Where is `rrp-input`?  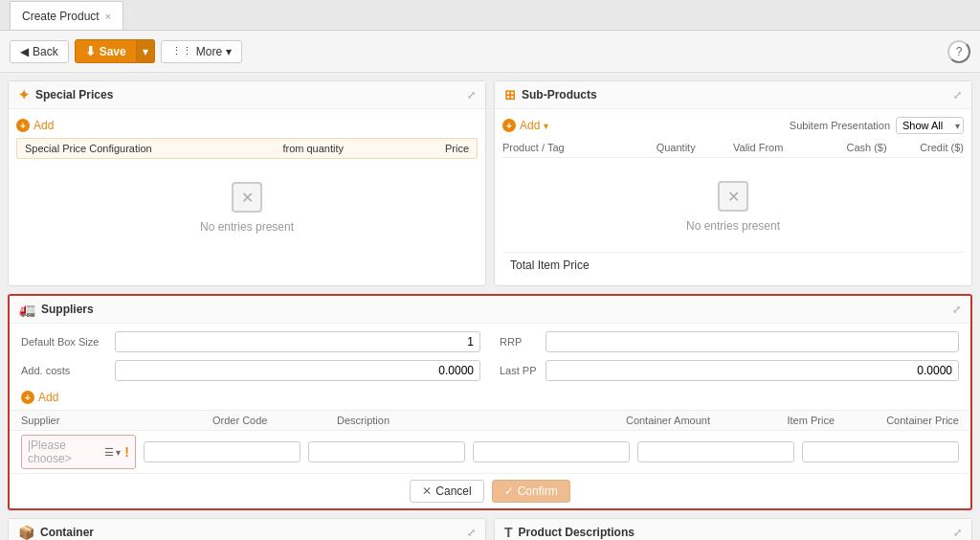
rrp-input is located at coordinates (752, 342).